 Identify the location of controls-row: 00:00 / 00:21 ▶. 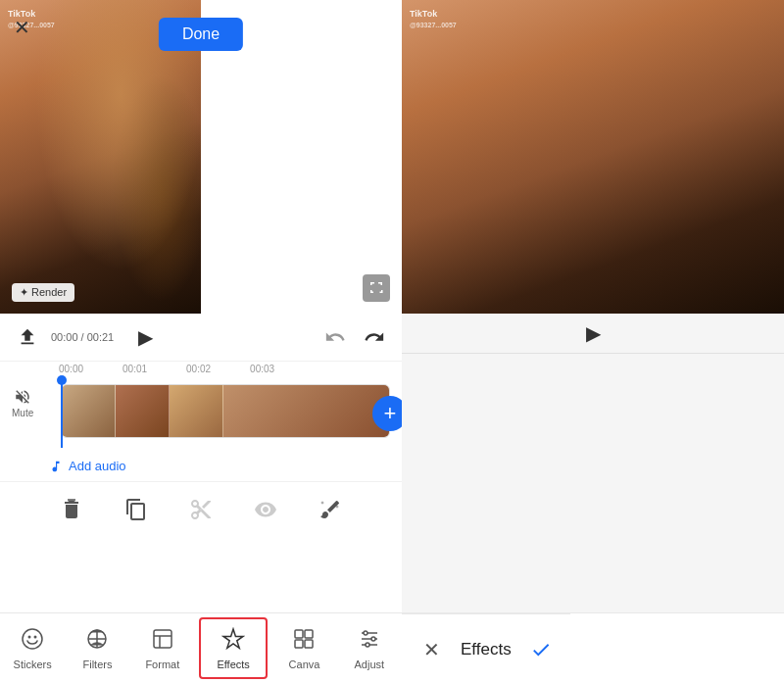
(201, 337).